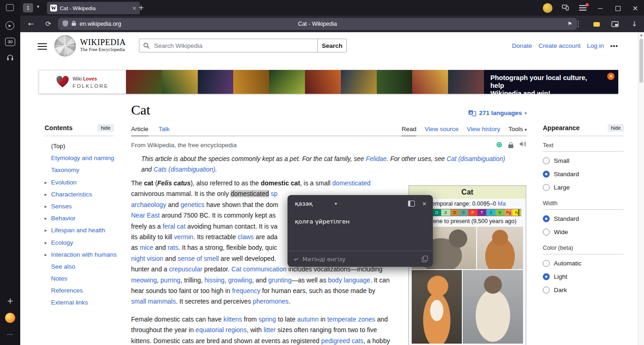 This screenshot has width=644, height=345. What do you see at coordinates (409, 131) in the screenshot?
I see `view-read: Read` at bounding box center [409, 131].